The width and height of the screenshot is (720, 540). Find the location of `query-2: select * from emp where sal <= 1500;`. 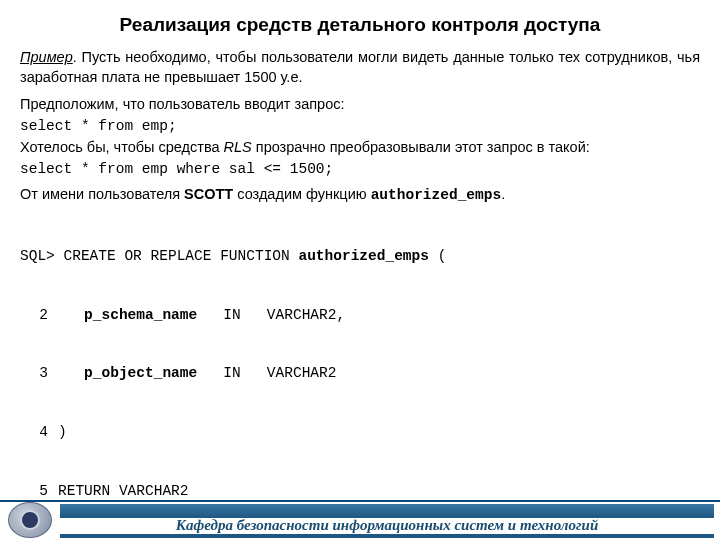

query-2: select * from emp where sal <= 1500; is located at coordinates (360, 170).